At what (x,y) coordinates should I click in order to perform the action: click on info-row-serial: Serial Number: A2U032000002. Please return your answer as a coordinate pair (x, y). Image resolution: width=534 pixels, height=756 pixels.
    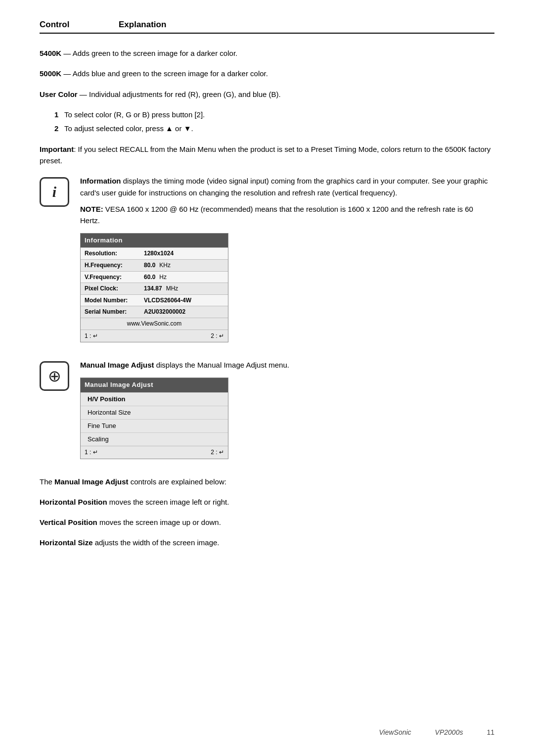
    Looking at the image, I should click on (154, 312).